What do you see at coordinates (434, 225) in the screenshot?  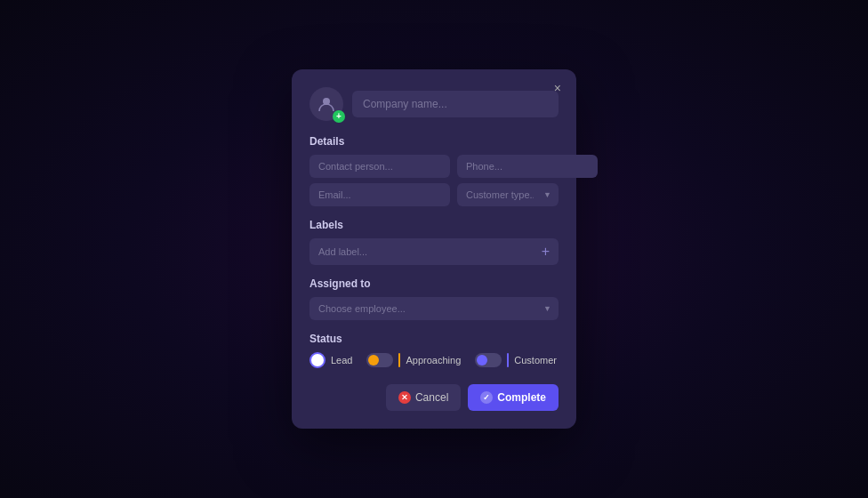 I see `labels-label: Labels` at bounding box center [434, 225].